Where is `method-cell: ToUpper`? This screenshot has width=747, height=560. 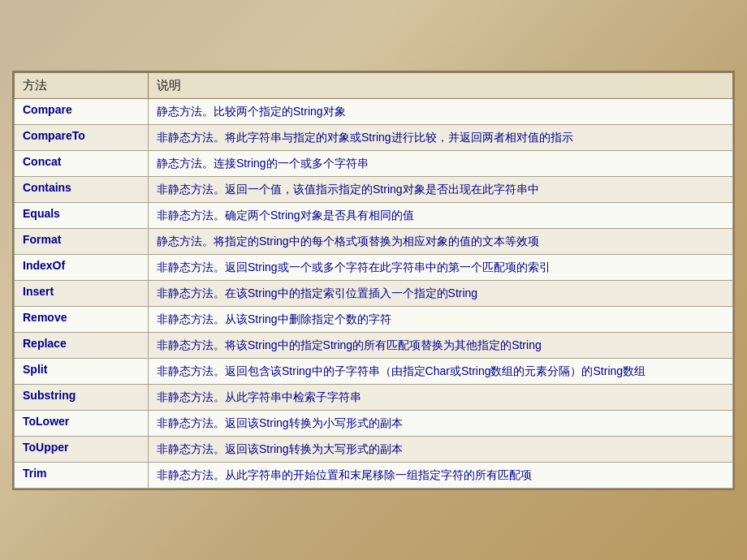 method-cell: ToUpper is located at coordinates (81, 449).